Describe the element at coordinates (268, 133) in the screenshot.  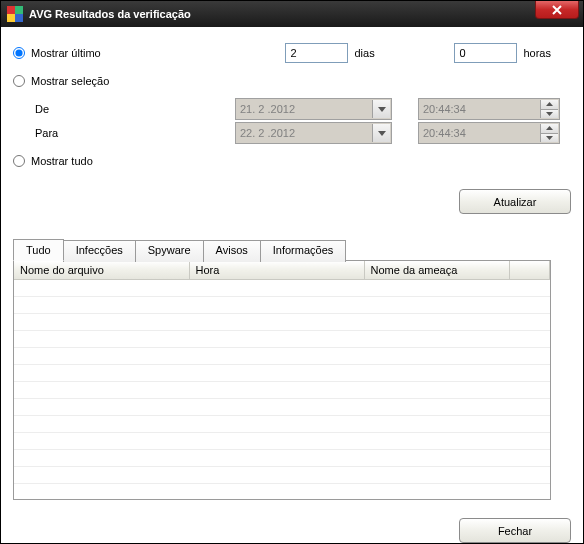
I see `to-date-value: 22. 2 .2012` at that location.